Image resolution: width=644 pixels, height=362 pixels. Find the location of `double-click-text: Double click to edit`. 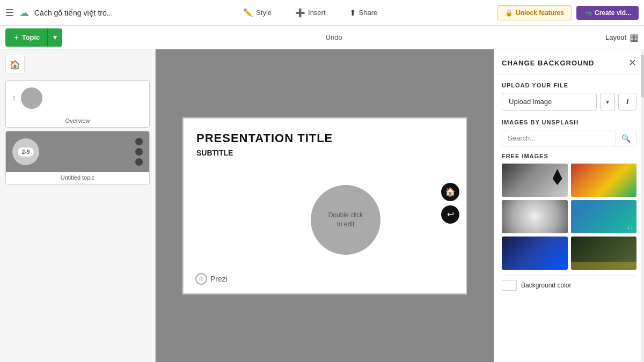

double-click-text: Double click to edit is located at coordinates (346, 220).